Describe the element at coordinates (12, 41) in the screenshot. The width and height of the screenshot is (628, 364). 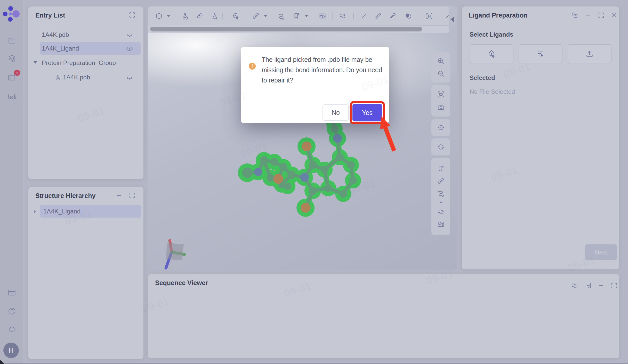
I see `add-entry-button` at that location.